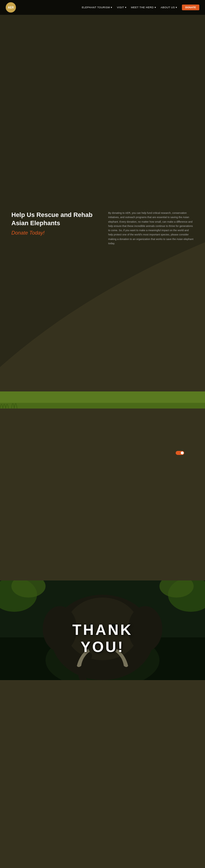  Describe the element at coordinates (144, 7) in the screenshot. I see `nav-meet-herd: MEET THE HERD` at that location.